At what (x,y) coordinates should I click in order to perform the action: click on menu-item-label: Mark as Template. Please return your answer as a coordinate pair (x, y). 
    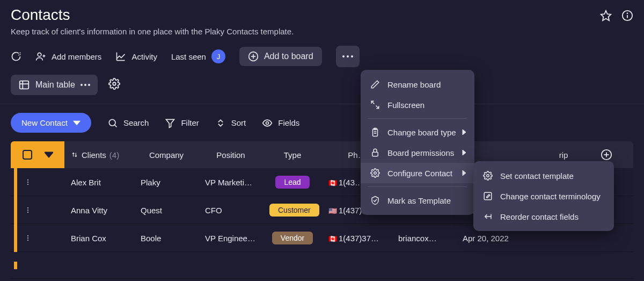
    Looking at the image, I should click on (419, 201).